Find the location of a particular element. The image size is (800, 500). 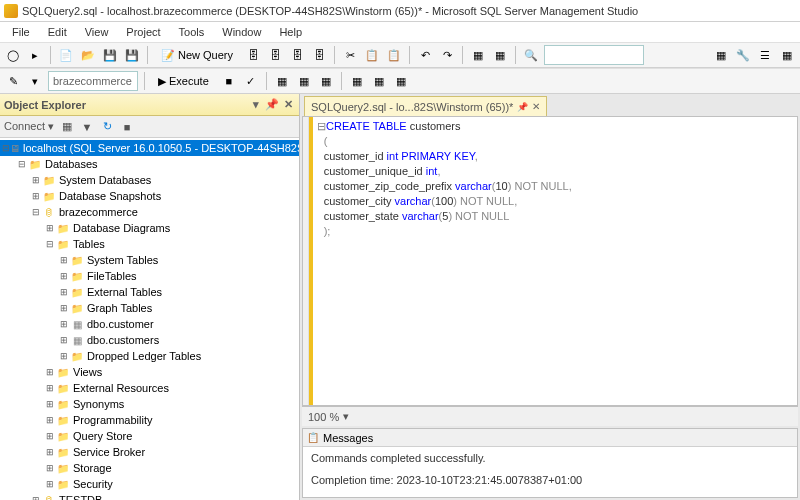

dbocustomer-node: ⊞▦dbo.customer is located at coordinates (150, 324).